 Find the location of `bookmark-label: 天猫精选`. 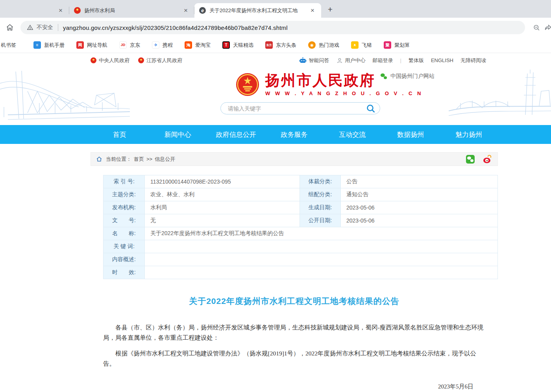

bookmark-label: 天猫精选 is located at coordinates (243, 45).